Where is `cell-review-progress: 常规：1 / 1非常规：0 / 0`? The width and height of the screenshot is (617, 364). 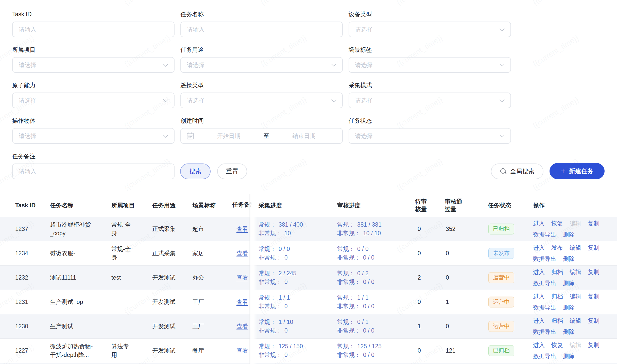
cell-review-progress: 常规：1 / 1非常规：0 / 0 is located at coordinates (376, 302).